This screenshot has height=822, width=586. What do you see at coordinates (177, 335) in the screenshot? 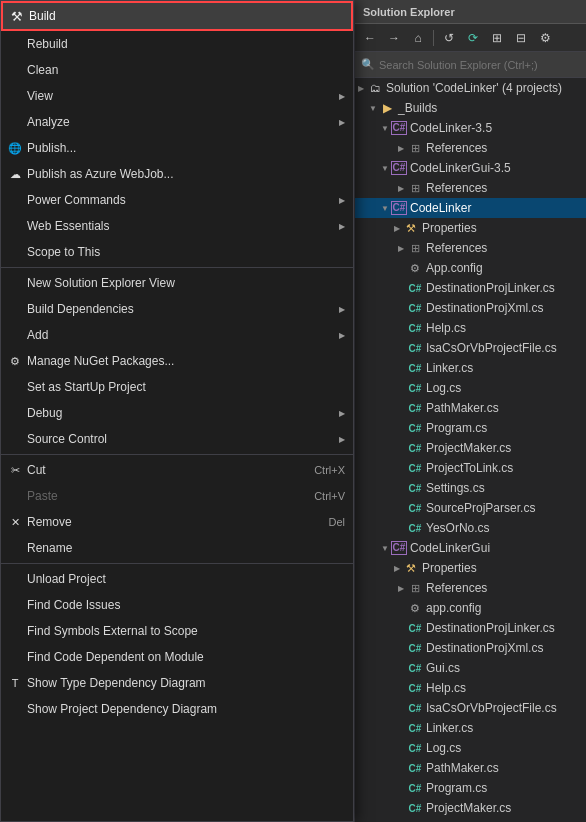
I see `menu-item-add: Add` at bounding box center [177, 335].